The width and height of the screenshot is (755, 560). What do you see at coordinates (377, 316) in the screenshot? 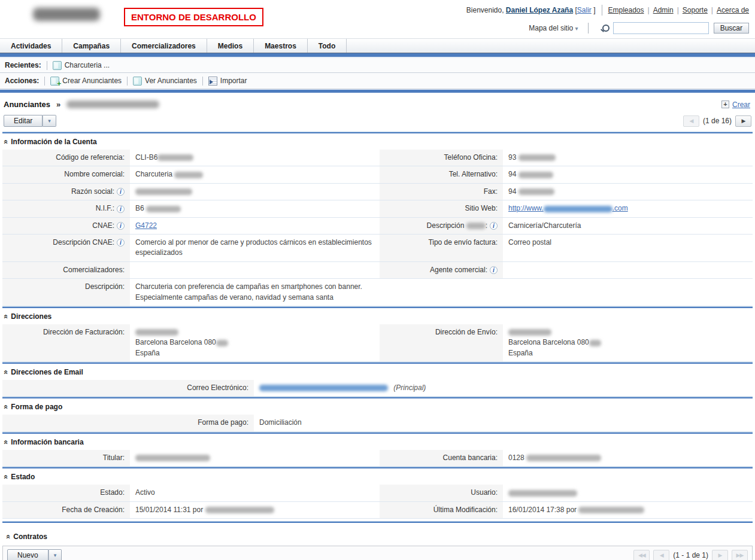
I see `section-header-direcciones: « Direcciones` at bounding box center [377, 316].